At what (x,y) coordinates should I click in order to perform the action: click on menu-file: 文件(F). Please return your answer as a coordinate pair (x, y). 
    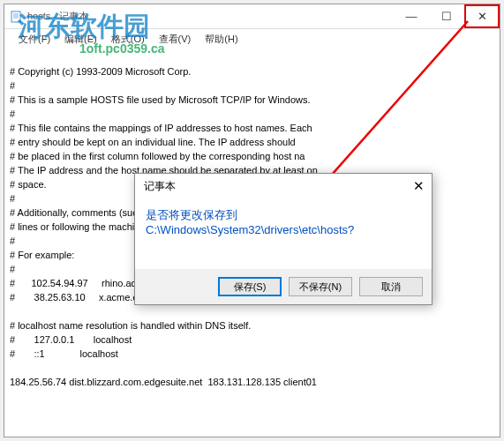
    Looking at the image, I should click on (34, 39).